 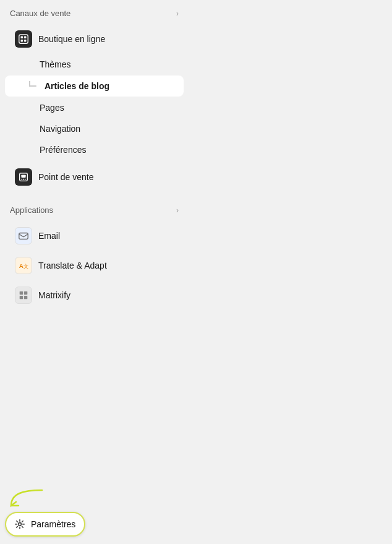 What do you see at coordinates (32, 210) in the screenshot?
I see `applications-label: Applications` at bounding box center [32, 210].